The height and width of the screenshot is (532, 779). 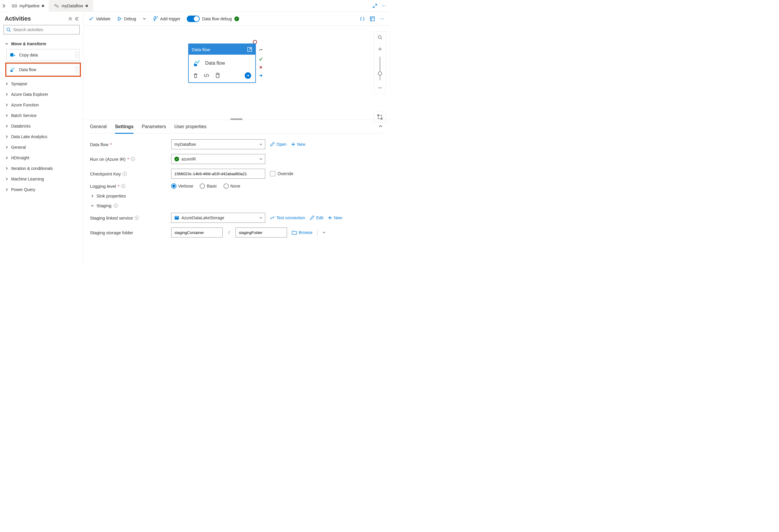 I want to click on override-checkbox, so click(x=273, y=174).